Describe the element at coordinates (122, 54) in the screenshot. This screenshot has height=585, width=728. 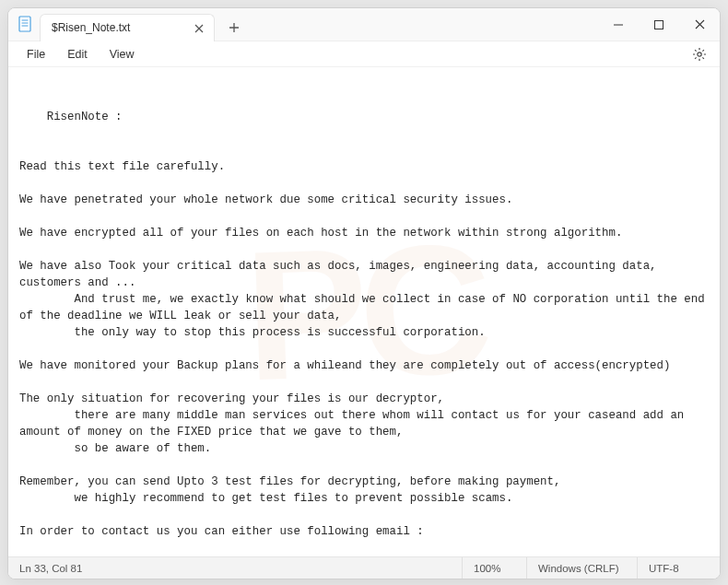
I see `menu-view: View` at that location.